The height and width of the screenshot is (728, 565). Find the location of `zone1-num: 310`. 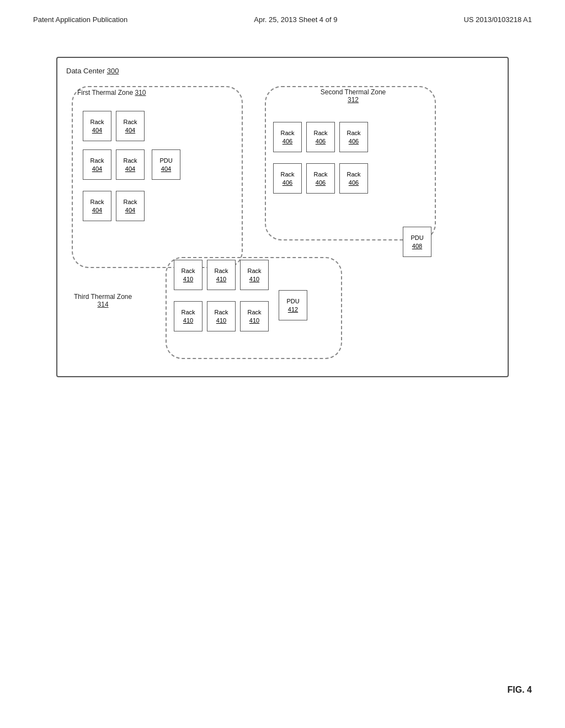

zone1-num: 310 is located at coordinates (140, 93).